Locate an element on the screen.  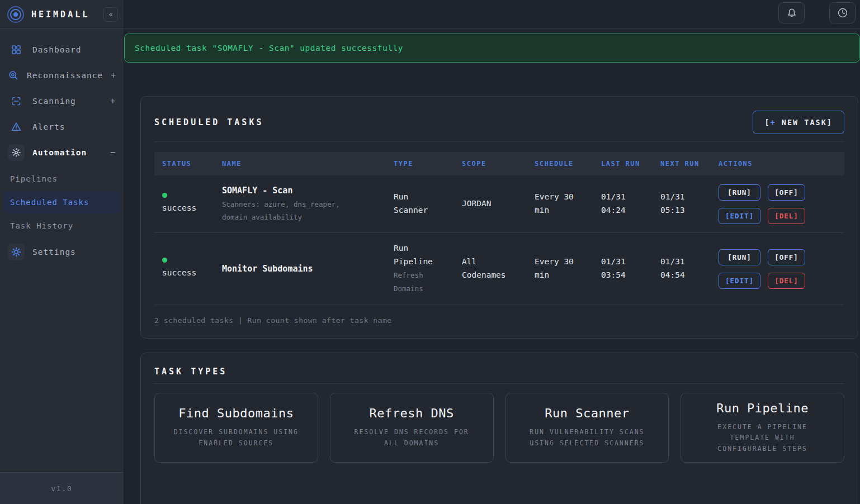
sidebar: HEIMDALL « Dashboard is located at coordinates (62, 252).